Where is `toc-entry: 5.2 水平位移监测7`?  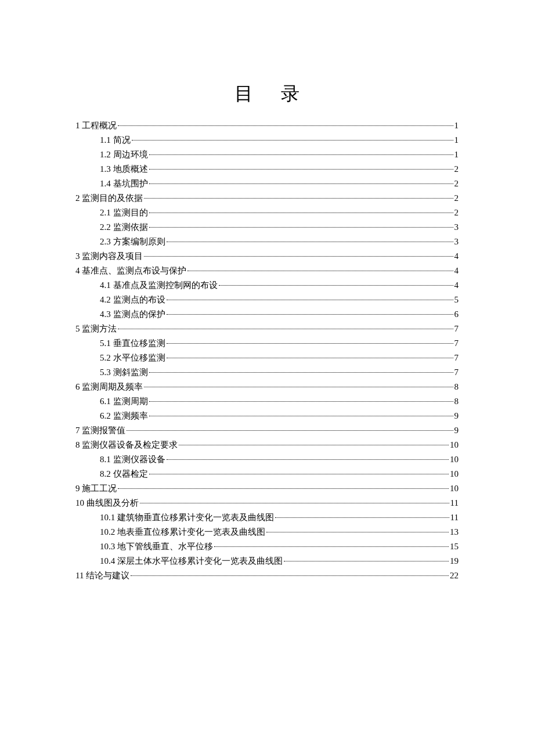 toc-entry: 5.2 水平位移监测7 is located at coordinates (267, 358).